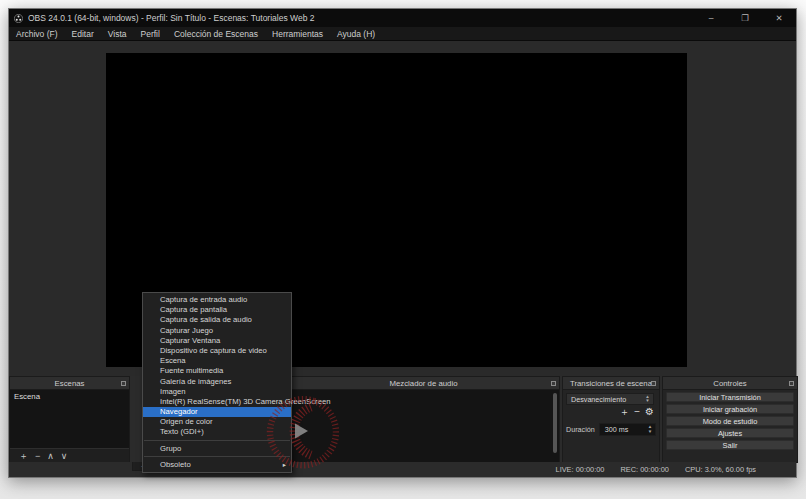  What do you see at coordinates (70, 384) in the screenshot?
I see `scenes-panel-header: Escenas` at bounding box center [70, 384].